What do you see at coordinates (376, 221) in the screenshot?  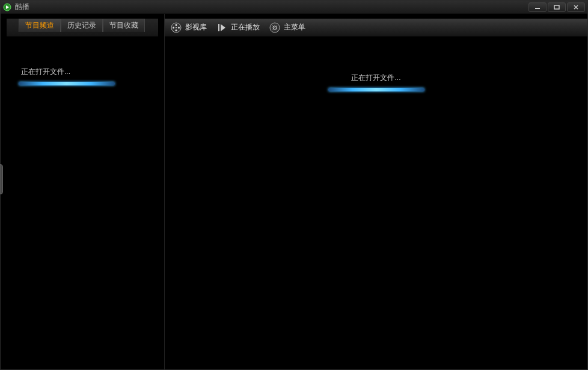 I see `content-loading: 正在打开文件...` at bounding box center [376, 221].